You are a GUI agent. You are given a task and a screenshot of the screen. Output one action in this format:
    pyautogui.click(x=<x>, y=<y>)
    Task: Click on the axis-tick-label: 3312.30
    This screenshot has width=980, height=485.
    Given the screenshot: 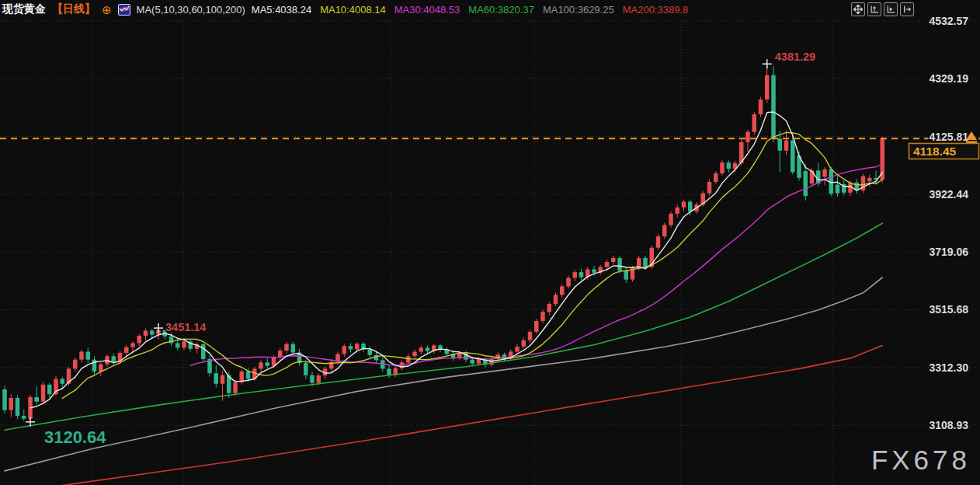 What is the action you would take?
    pyautogui.click(x=949, y=368)
    